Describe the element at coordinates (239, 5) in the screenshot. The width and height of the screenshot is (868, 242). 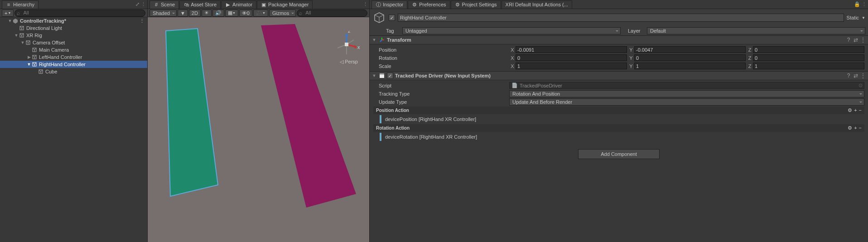
I see `tab-animator: ▶Animator` at that location.